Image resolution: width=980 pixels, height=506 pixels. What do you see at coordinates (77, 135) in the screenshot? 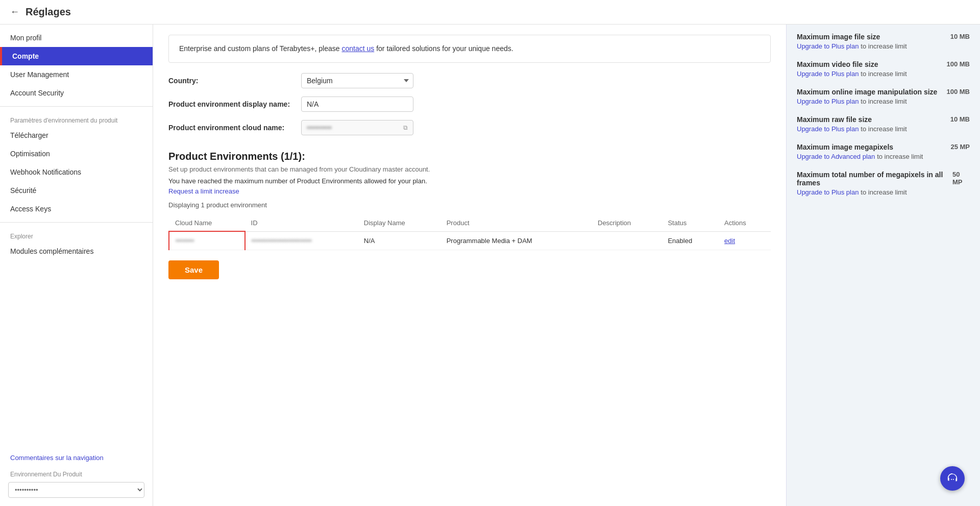
I see `sidebar-item-telecharger: Télécharger` at bounding box center [77, 135].